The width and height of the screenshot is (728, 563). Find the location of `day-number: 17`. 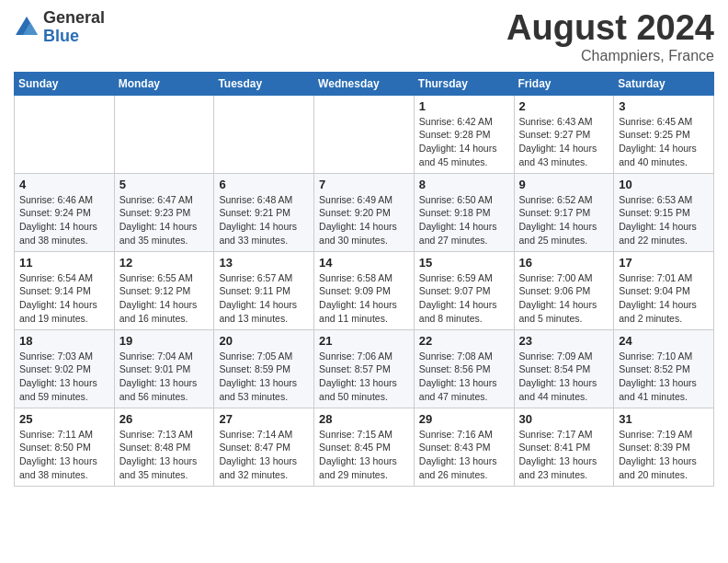

day-number: 17 is located at coordinates (664, 263).